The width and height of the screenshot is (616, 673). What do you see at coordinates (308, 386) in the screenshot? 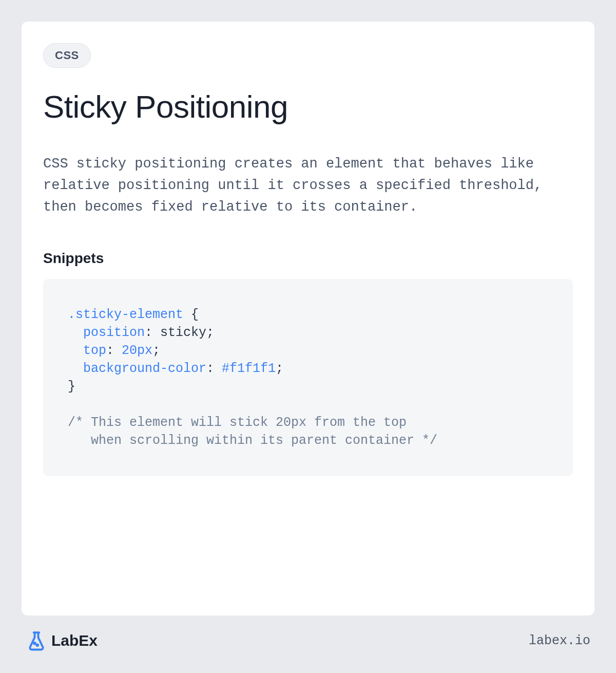
I see `code-line-brace-close: }` at bounding box center [308, 386].